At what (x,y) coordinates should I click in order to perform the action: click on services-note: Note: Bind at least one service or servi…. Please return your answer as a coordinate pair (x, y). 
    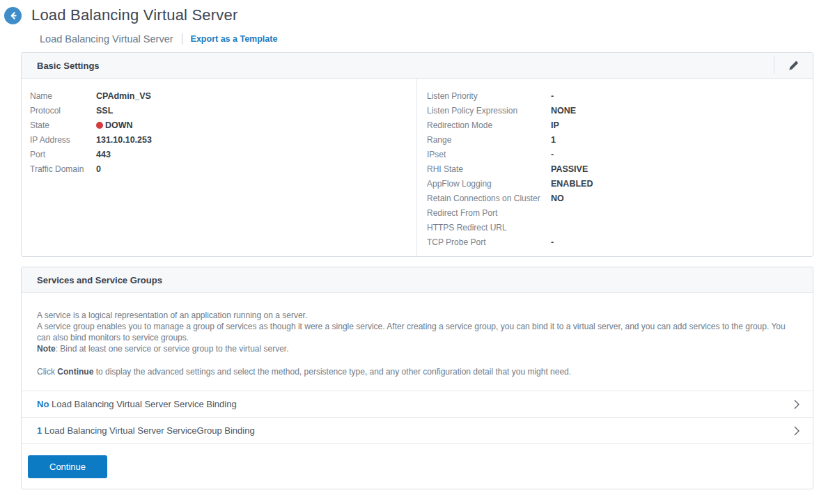
    Looking at the image, I should click on (416, 349).